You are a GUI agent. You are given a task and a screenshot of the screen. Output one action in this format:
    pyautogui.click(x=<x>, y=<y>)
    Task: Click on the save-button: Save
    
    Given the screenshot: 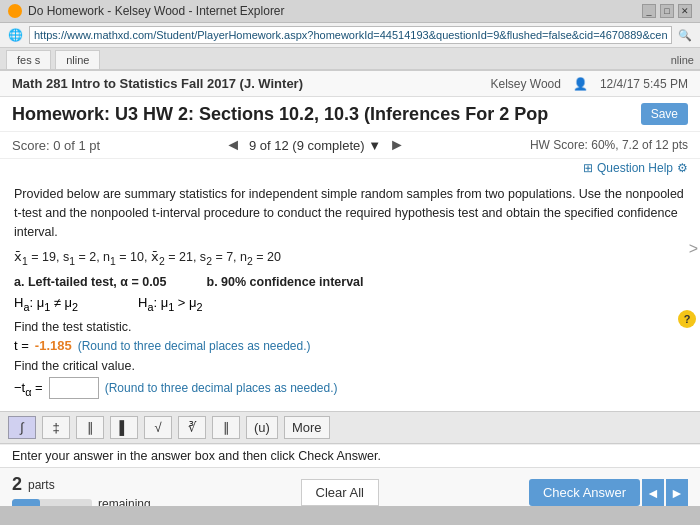 What is the action you would take?
    pyautogui.click(x=664, y=114)
    